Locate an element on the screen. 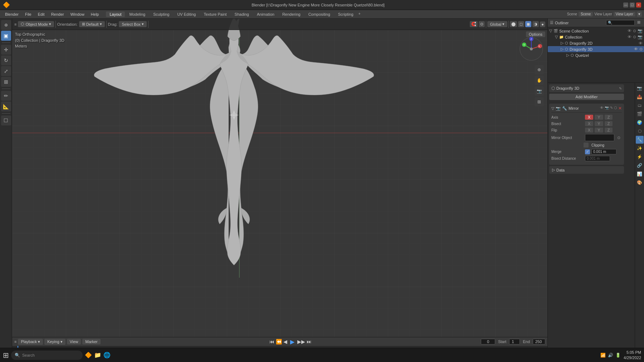 Image resolution: width=644 pixels, height=362 pixels. zoom-to-fit-icon: ⊕ is located at coordinates (539, 70).